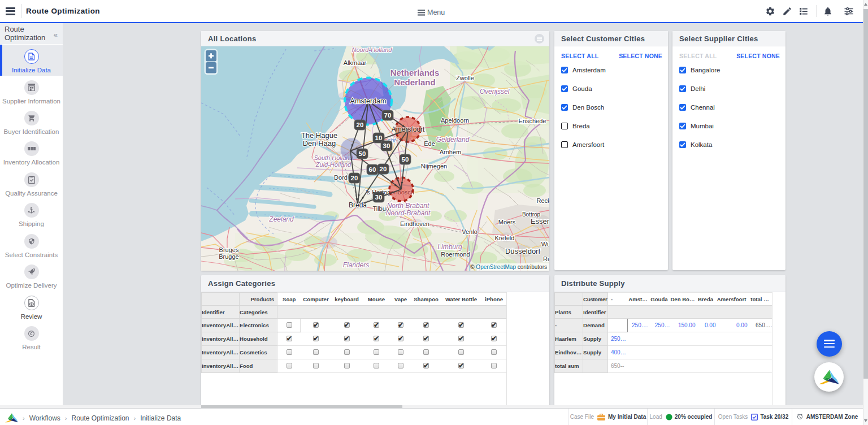 Image resolution: width=868 pixels, height=425 pixels. Describe the element at coordinates (408, 213) in the screenshot. I see `svg-text: Noord-Brabant` at that location.